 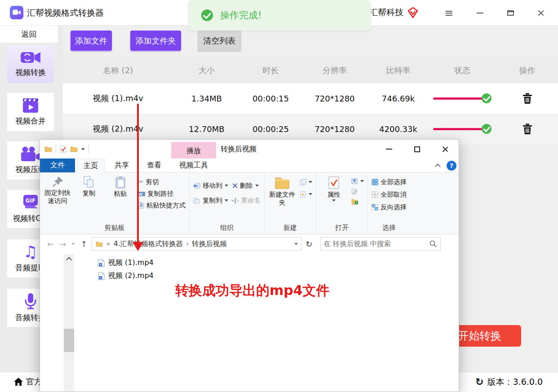 What do you see at coordinates (207, 129) in the screenshot?
I see `cell-size: 12.70MB` at bounding box center [207, 129].